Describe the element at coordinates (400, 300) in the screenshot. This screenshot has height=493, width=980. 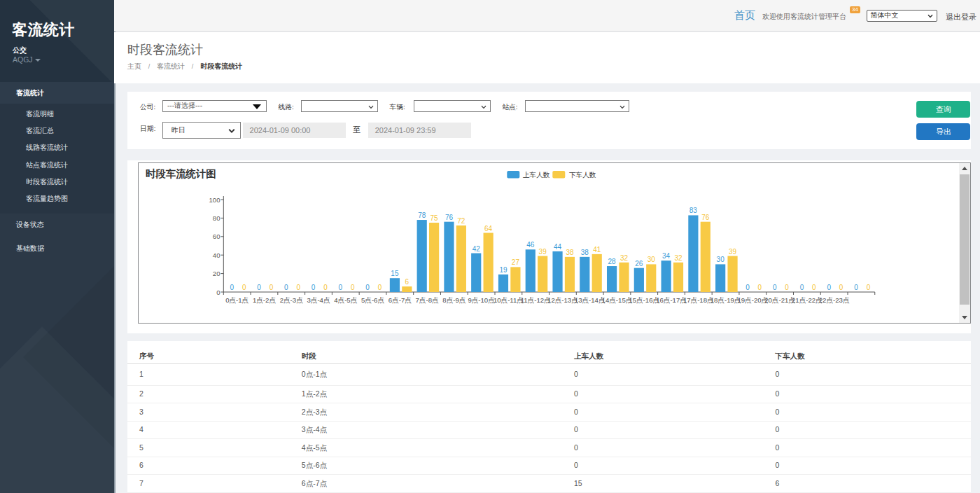
I see `svg-text: 6点-7点` at that location.